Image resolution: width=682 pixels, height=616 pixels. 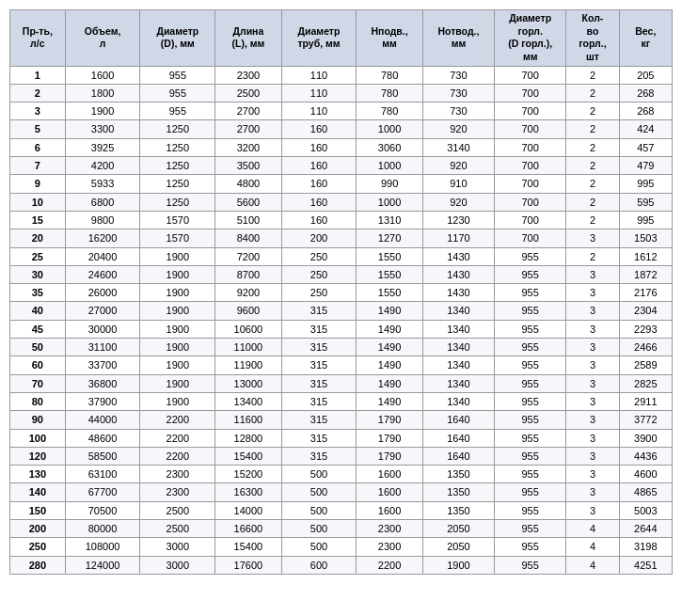 What do you see at coordinates (645, 547) in the screenshot?
I see `cell-ves: 3198` at bounding box center [645, 547].